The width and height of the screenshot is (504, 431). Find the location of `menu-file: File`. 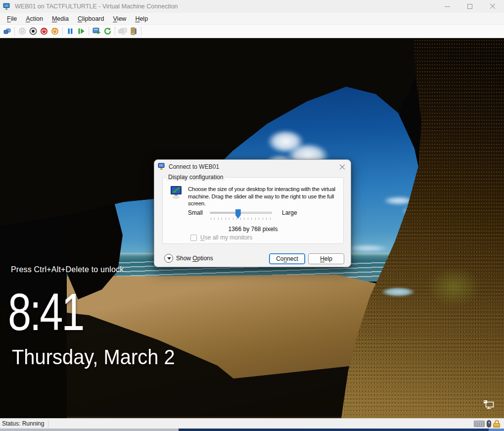

menu-file: File is located at coordinates (12, 19).